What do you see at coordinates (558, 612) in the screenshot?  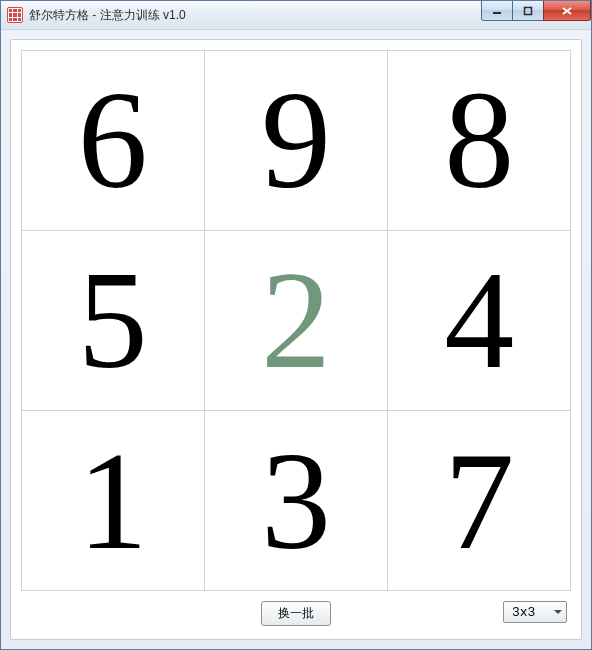 I see `chevron-down-icon` at bounding box center [558, 612].